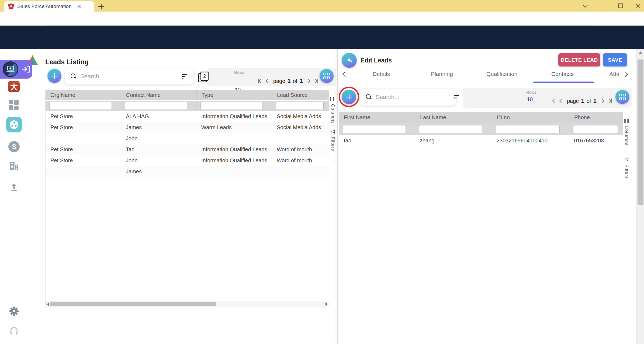 This screenshot has width=644, height=344. I want to click on add-contact-button, so click(349, 97).